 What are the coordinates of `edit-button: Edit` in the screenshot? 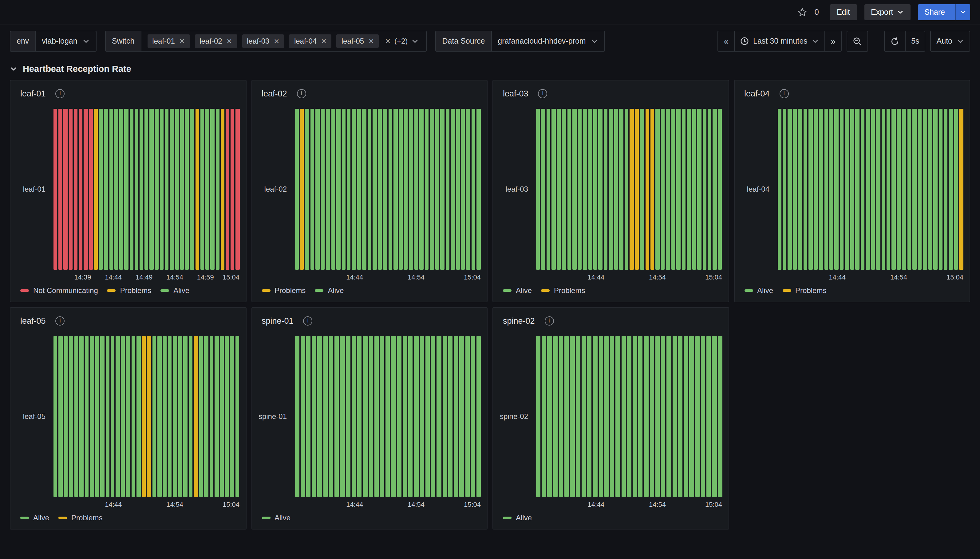 It's located at (844, 12).